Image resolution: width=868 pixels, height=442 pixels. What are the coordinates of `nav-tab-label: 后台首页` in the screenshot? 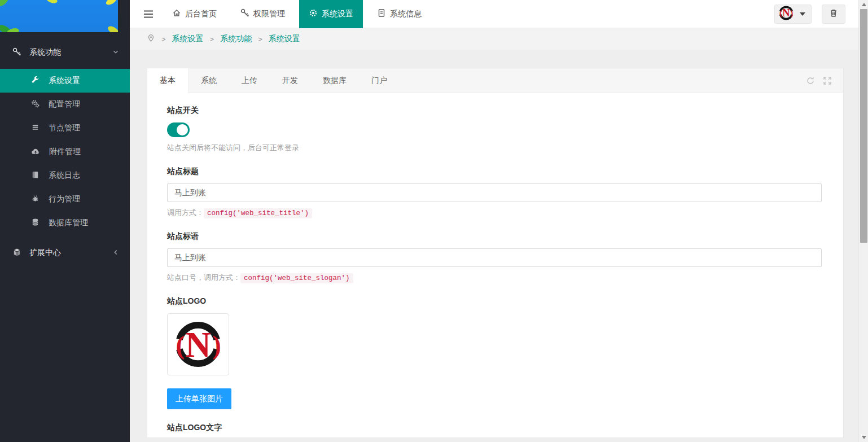 It's located at (201, 14).